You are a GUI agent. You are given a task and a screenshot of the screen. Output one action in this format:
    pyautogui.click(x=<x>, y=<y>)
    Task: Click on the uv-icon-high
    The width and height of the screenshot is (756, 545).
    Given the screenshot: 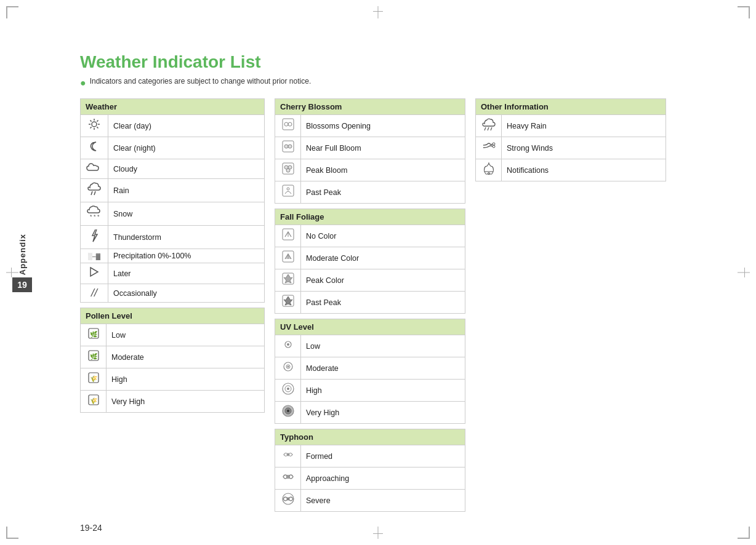 What is the action you would take?
    pyautogui.click(x=288, y=391)
    